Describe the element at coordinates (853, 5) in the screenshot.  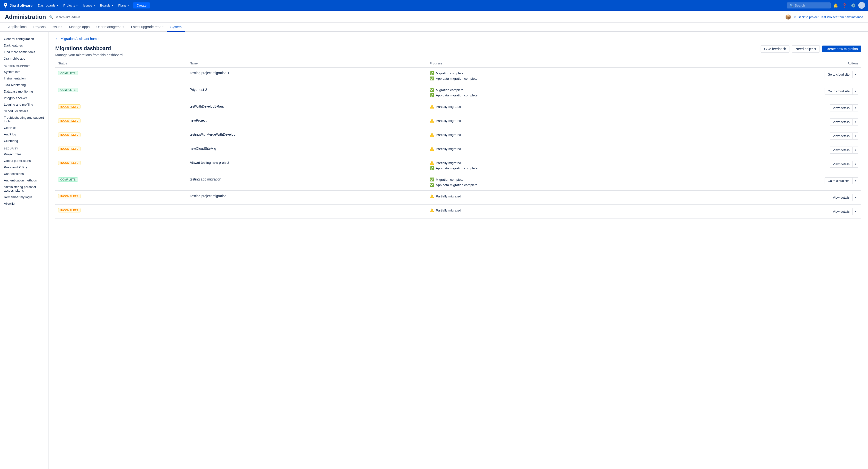
I see `settings-button: ⚙️` at that location.